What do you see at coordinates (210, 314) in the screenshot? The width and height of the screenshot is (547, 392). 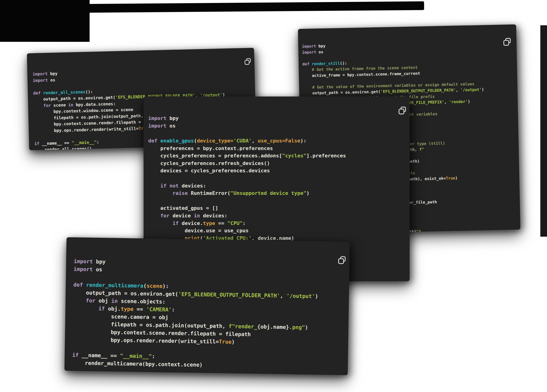 I see `code-block: import bpyimport os def render_multicame…` at bounding box center [210, 314].